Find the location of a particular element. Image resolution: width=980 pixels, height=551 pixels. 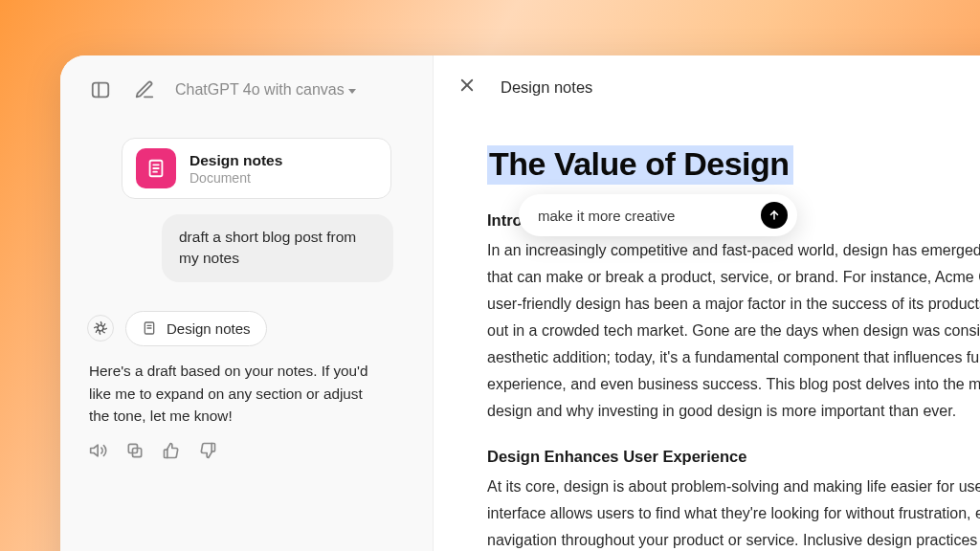

new-chat-button is located at coordinates (145, 90).